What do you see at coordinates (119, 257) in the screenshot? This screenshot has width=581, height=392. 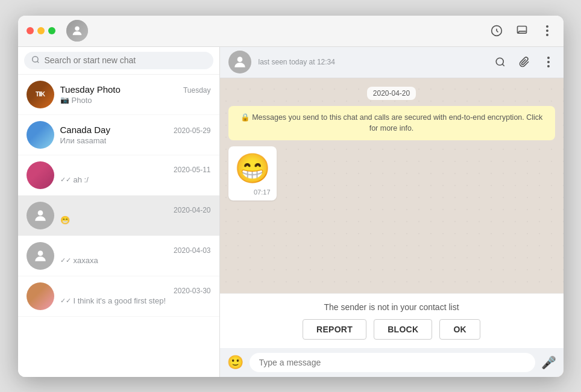 I see `chat-item: 2020-04-03 ✓✓ xaxaxa` at bounding box center [119, 257].